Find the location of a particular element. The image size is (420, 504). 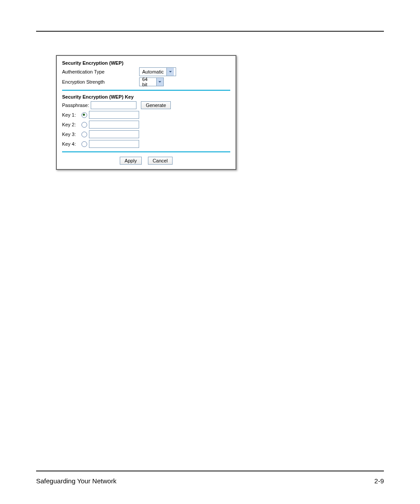

section-title-wep: Security Encryption (WEP) is located at coordinates (146, 63).